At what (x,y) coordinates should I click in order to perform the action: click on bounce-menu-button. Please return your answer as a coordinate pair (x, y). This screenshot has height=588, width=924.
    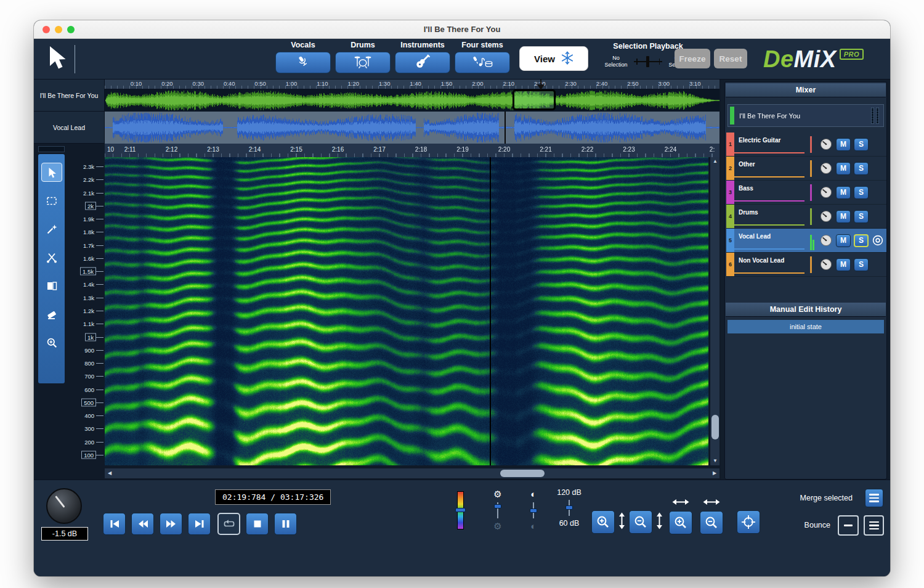
    Looking at the image, I should click on (873, 525).